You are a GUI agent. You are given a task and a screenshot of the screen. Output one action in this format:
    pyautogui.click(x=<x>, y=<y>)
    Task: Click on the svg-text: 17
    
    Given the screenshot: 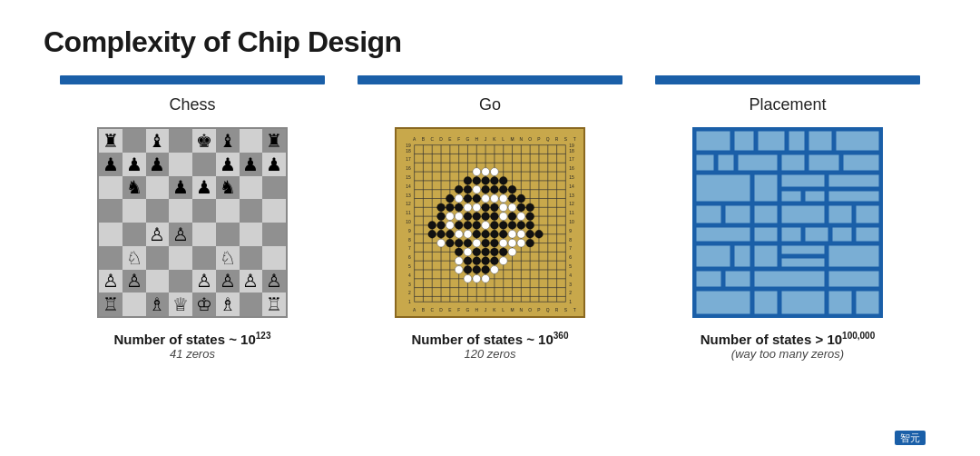 What is the action you would take?
    pyautogui.click(x=572, y=160)
    